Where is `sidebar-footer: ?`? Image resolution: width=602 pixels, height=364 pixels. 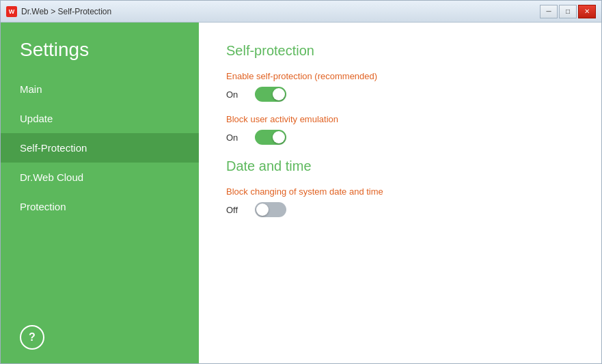 sidebar-footer: ? is located at coordinates (100, 337).